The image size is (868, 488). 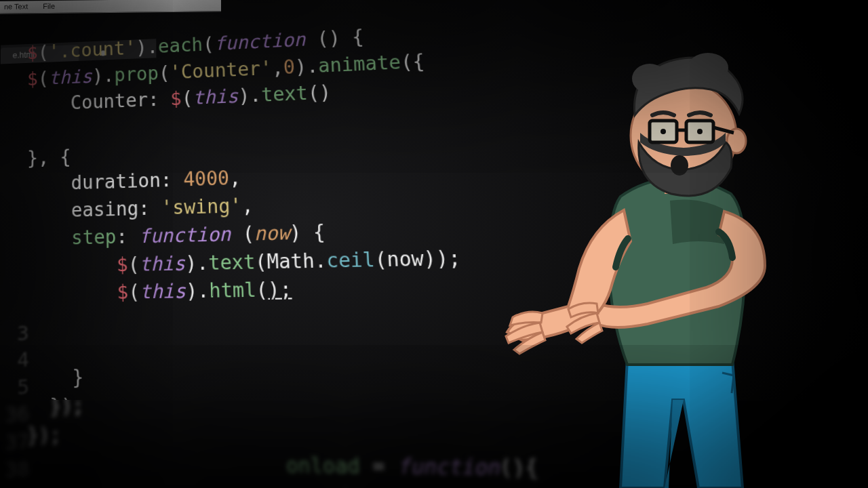 What do you see at coordinates (526, 333) in the screenshot?
I see `hand-left` at bounding box center [526, 333].